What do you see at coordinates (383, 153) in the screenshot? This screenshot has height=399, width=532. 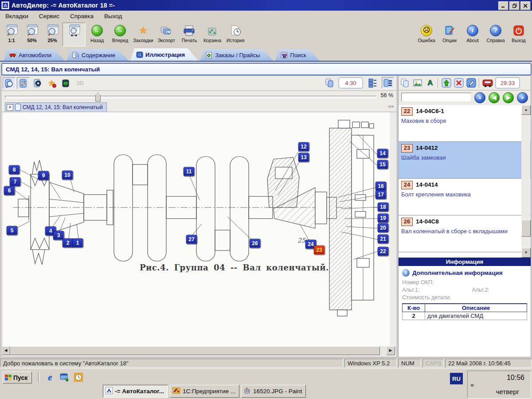 I see `callout-14: 14` at bounding box center [383, 153].